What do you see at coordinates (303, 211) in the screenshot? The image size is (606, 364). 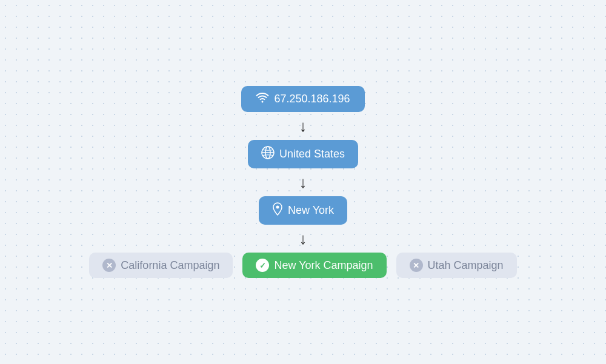 I see `state-node: New York` at bounding box center [303, 211].